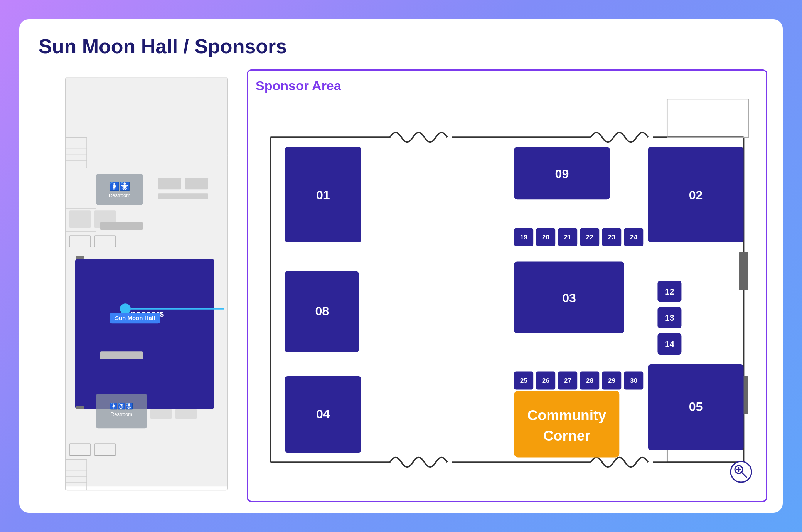 The width and height of the screenshot is (802, 532). What do you see at coordinates (135, 318) in the screenshot?
I see `svg-text: Sun Moon Hall` at bounding box center [135, 318].